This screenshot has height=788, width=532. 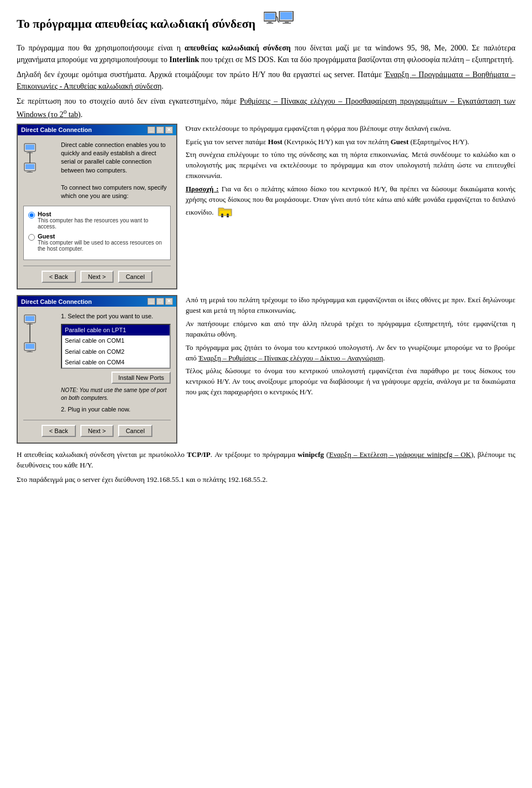 I want to click on port-item-com1: Serial cable on COM1, so click(x=116, y=340).